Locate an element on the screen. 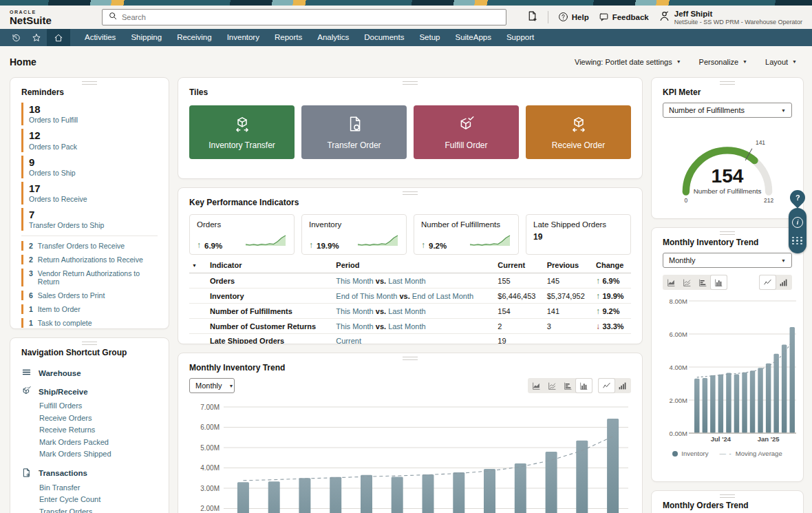 The image size is (812, 513). help-bubble-button: ? is located at coordinates (797, 197).